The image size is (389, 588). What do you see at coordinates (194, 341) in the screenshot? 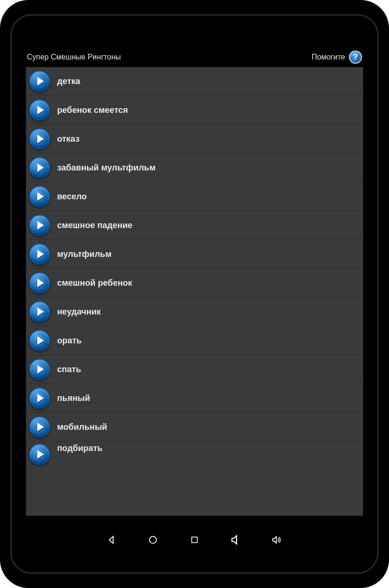
I see `list-item: орать` at bounding box center [194, 341].